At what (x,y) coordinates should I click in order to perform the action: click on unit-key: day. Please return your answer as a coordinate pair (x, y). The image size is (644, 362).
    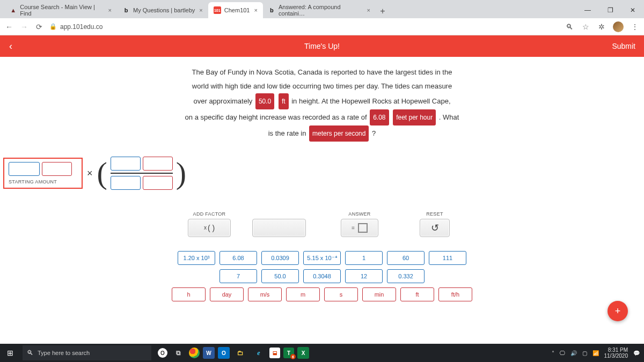
    Looking at the image, I should click on (226, 294).